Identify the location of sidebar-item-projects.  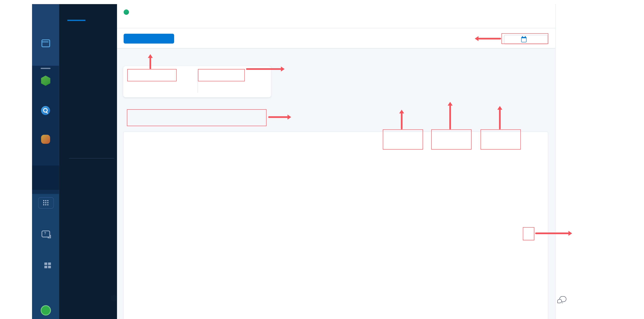
(46, 45).